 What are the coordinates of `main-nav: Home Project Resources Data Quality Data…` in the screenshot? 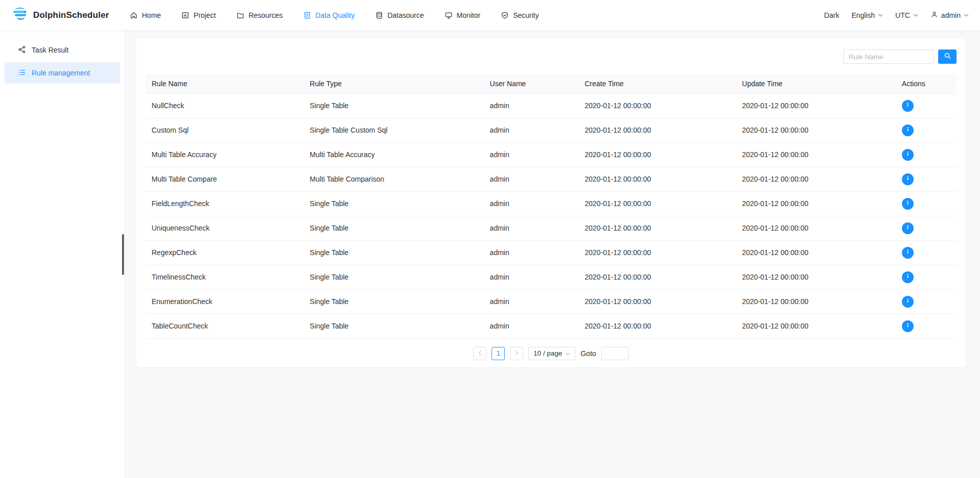 It's located at (334, 15).